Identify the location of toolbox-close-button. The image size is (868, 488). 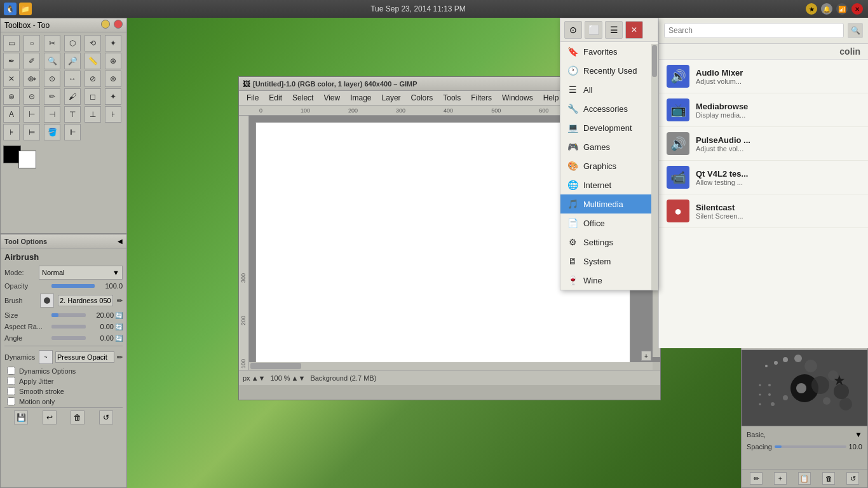
(118, 24).